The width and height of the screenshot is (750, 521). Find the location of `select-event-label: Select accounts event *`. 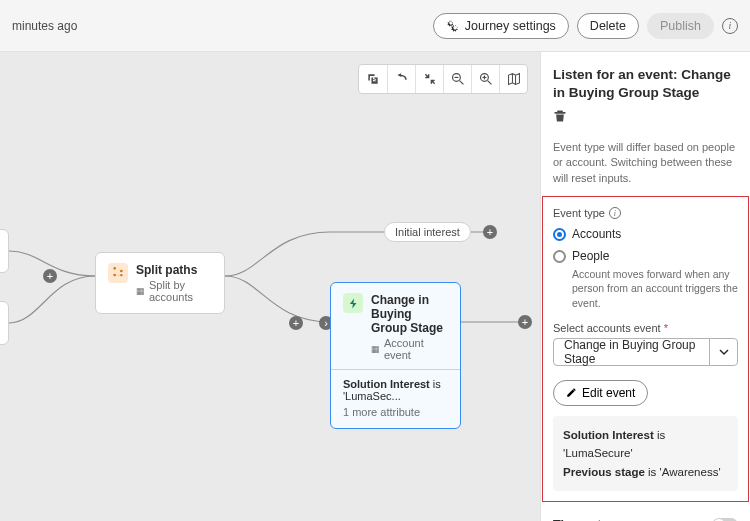

select-event-label: Select accounts event * is located at coordinates (646, 328).